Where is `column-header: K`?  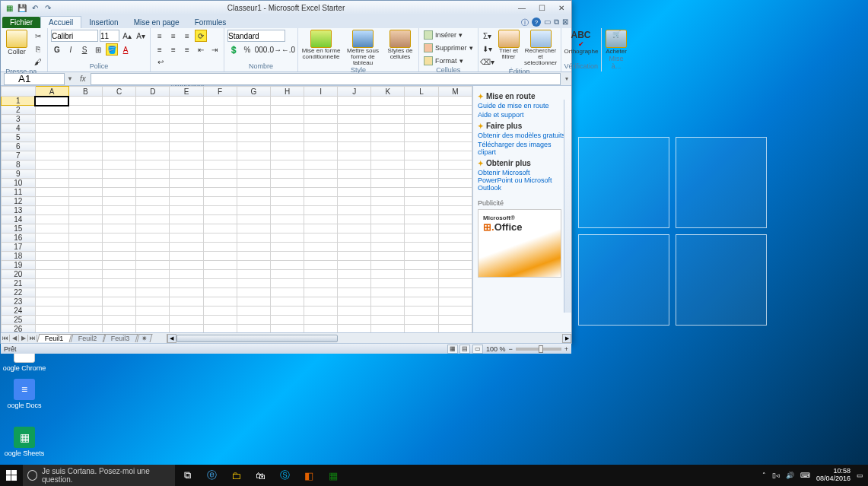 column-header: K is located at coordinates (388, 91).